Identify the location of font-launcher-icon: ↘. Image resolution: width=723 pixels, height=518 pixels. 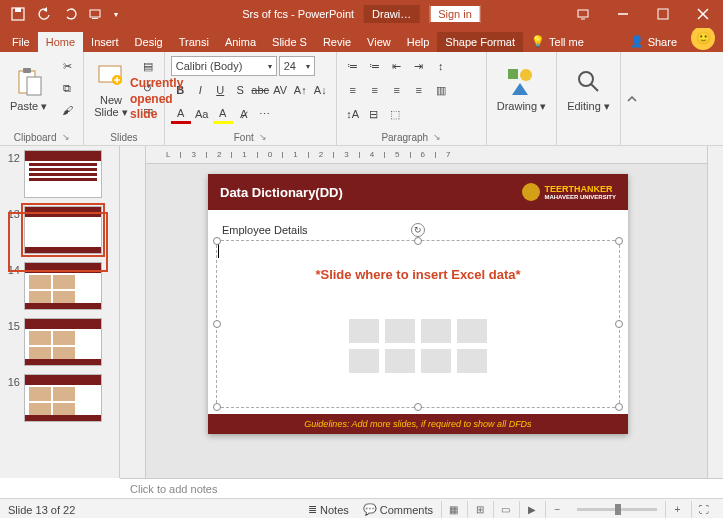
(263, 137).